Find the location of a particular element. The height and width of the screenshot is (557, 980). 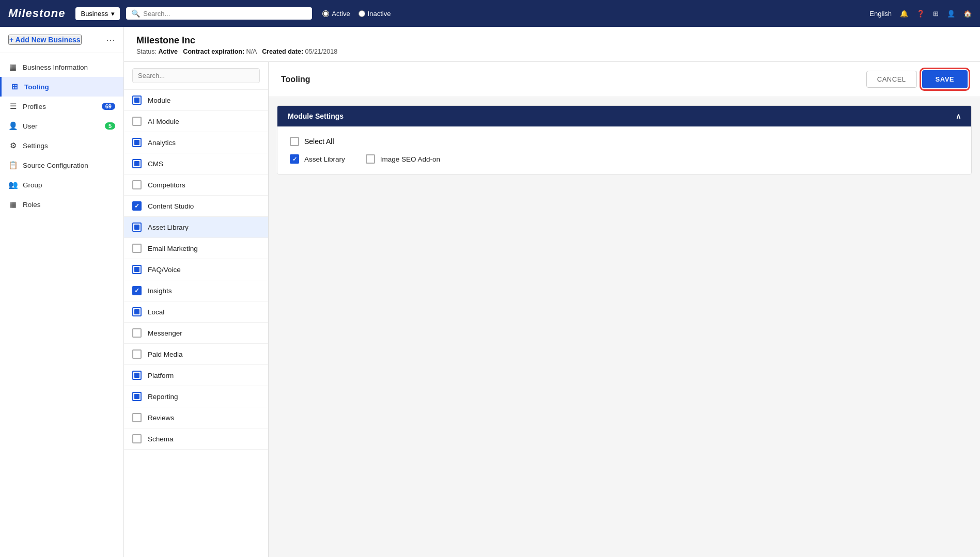

cb-image-seo is located at coordinates (370, 159).